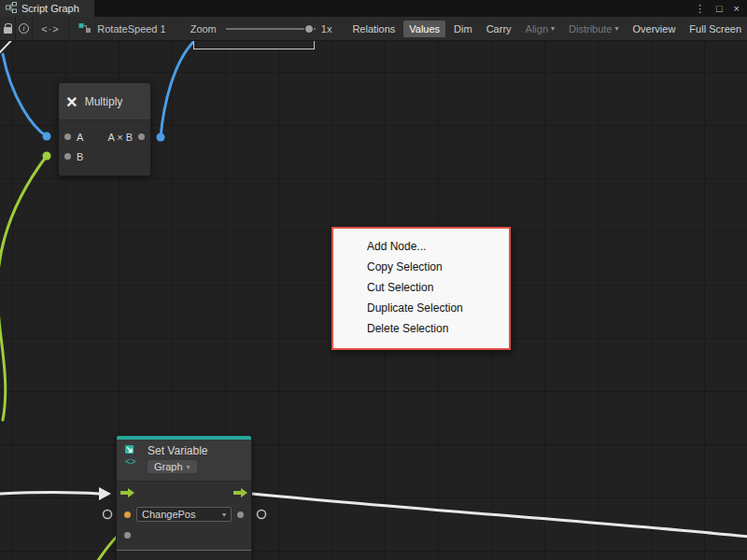 The image size is (747, 560). What do you see at coordinates (131, 29) in the screenshot?
I see `graph-name: RotateSpeed 1` at bounding box center [131, 29].